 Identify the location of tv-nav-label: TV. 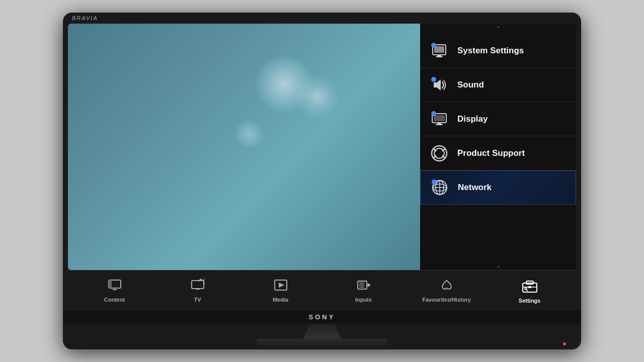
(197, 300).